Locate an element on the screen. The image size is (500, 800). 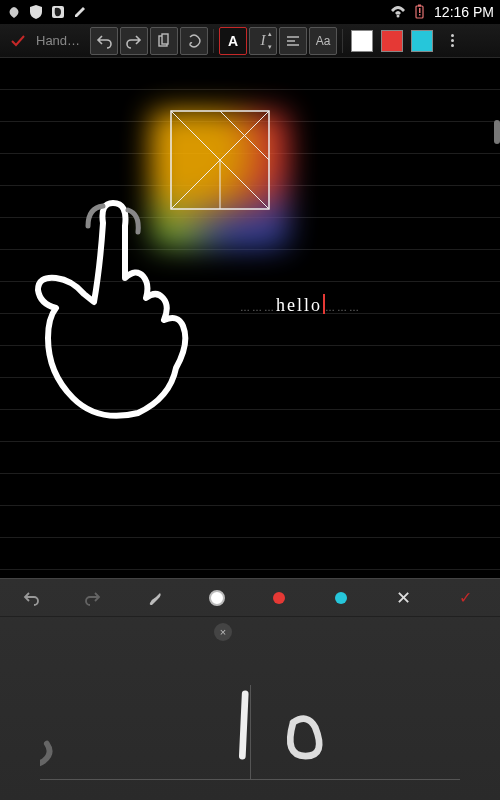
redo-button is located at coordinates (134, 41).